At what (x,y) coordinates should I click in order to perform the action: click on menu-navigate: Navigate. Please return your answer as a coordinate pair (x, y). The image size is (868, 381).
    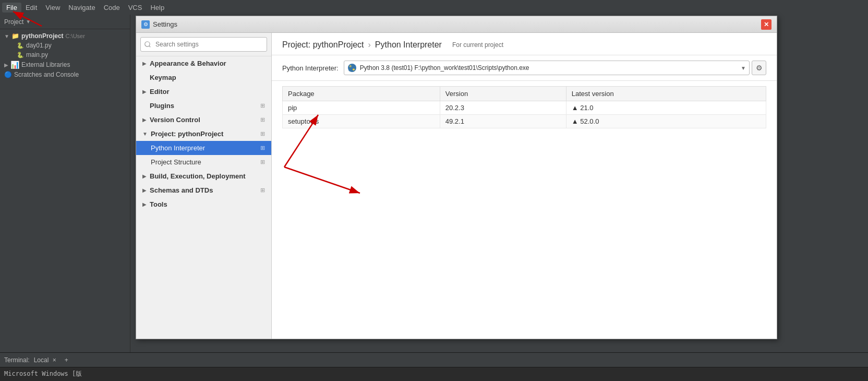
    Looking at the image, I should click on (81, 7).